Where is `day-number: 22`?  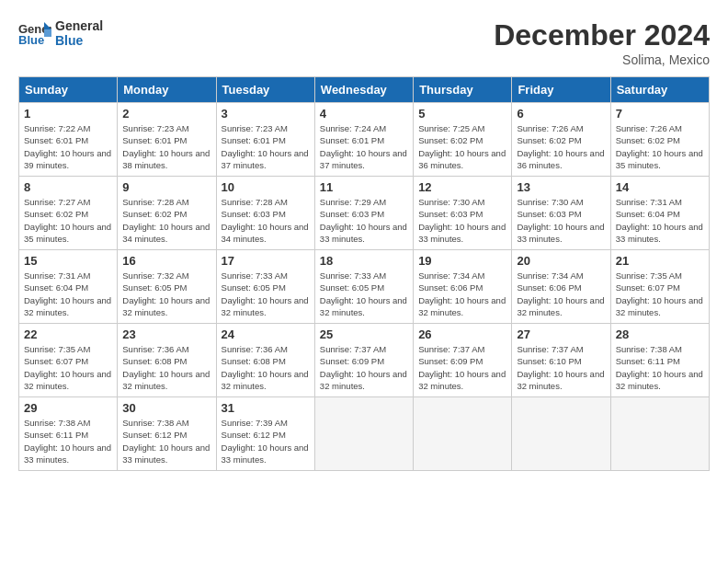 day-number: 22 is located at coordinates (68, 335).